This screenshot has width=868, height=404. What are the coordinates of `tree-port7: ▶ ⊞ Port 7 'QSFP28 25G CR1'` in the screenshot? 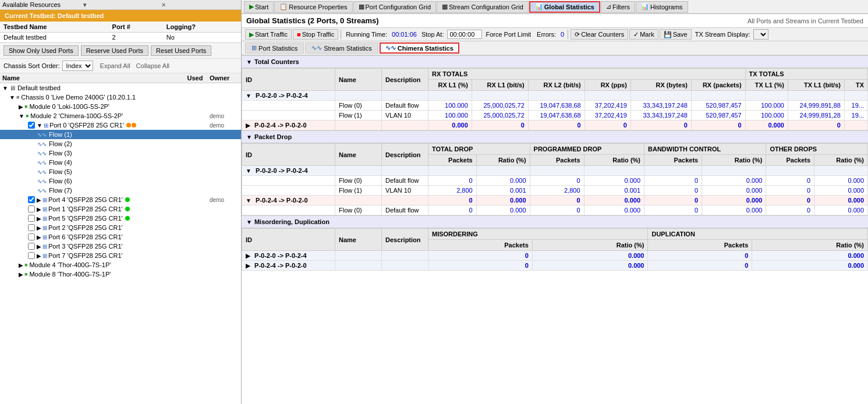 It's located at (121, 256).